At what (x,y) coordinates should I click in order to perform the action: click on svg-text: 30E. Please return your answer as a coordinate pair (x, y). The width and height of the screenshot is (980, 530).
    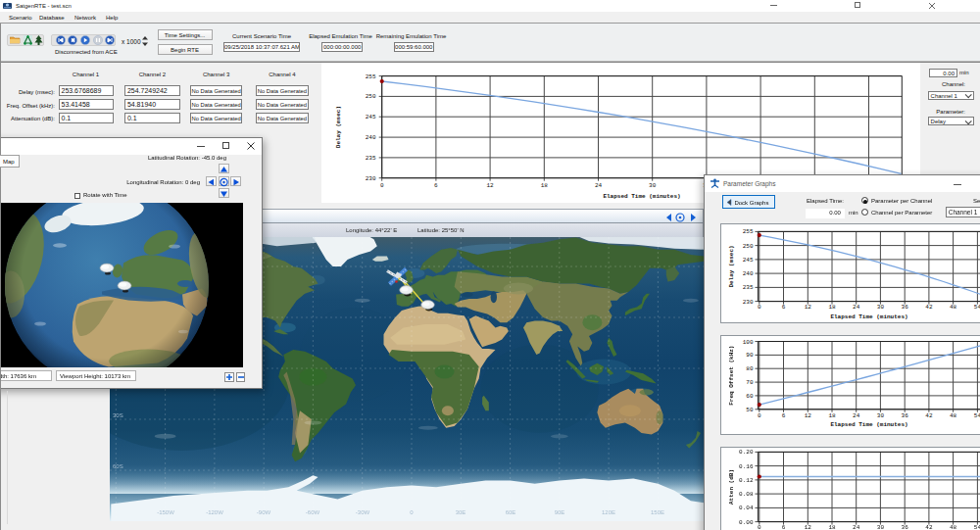
    Looking at the image, I should click on (461, 512).